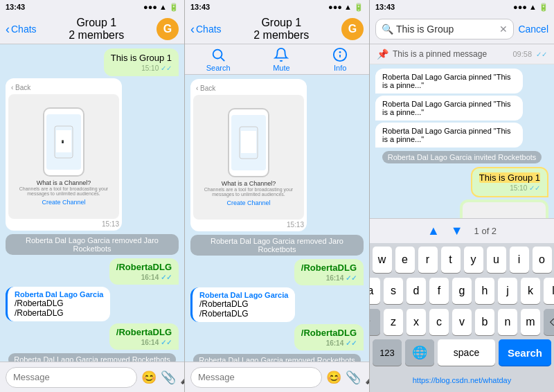 This screenshot has width=554, height=392. I want to click on cmd-bubble-2b: /RobertaDLG 16:14 ✓✓, so click(329, 337).